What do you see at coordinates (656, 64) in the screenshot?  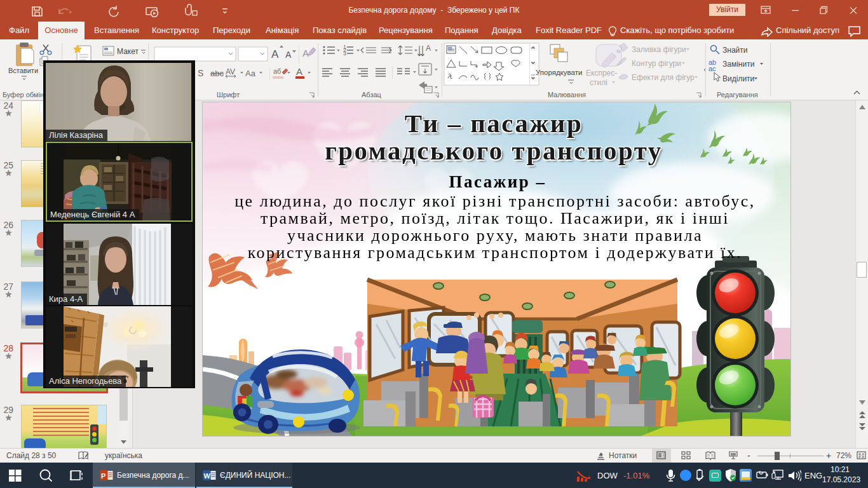 I see `svg-text: Контур фігури` at bounding box center [656, 64].